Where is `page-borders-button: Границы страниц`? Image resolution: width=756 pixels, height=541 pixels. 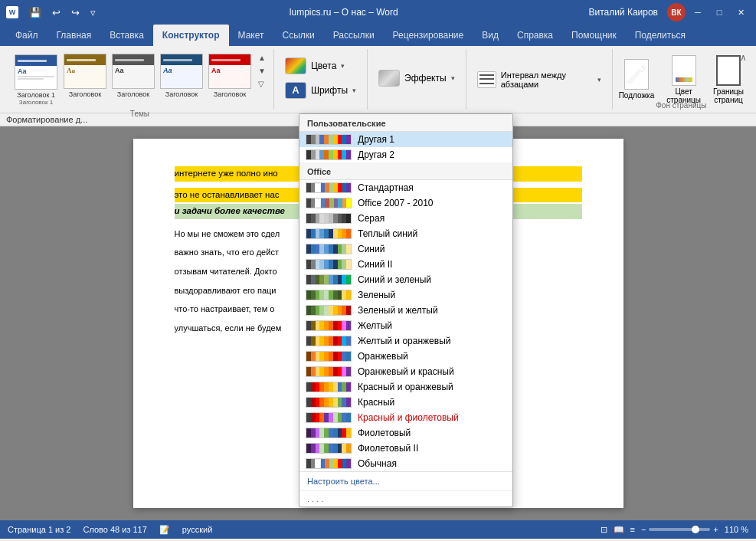 page-borders-button: Границы страниц is located at coordinates (728, 80).